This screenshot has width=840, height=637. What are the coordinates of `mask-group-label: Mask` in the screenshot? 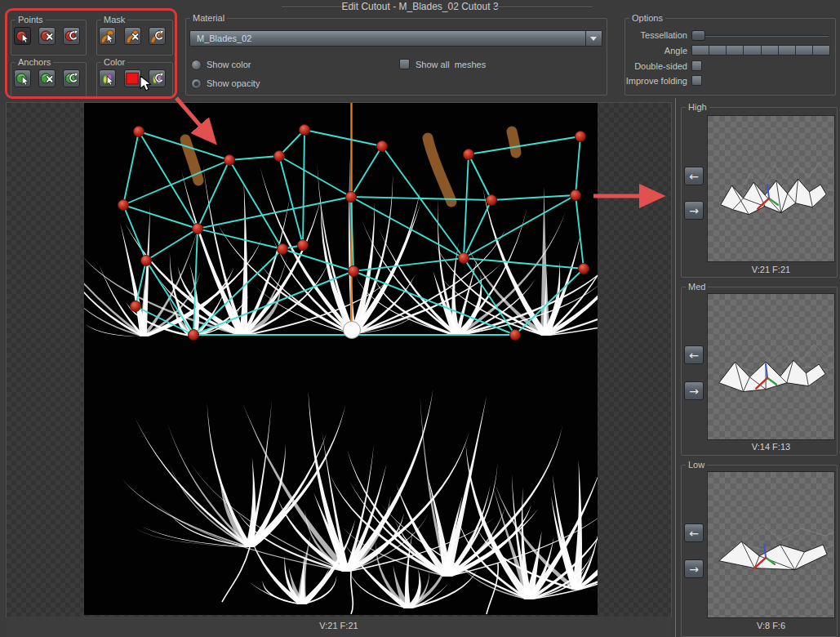 It's located at (114, 20).